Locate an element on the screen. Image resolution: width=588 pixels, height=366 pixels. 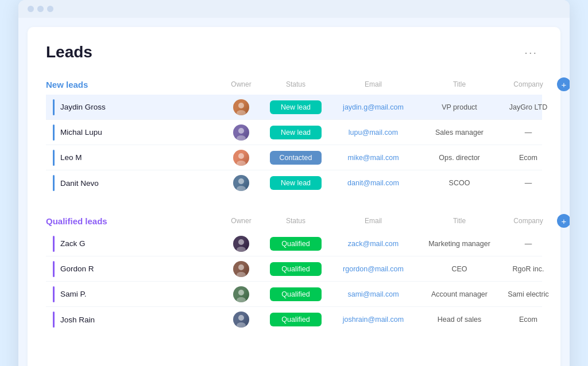
lead-name-text: Michal Lupu is located at coordinates (82, 132).